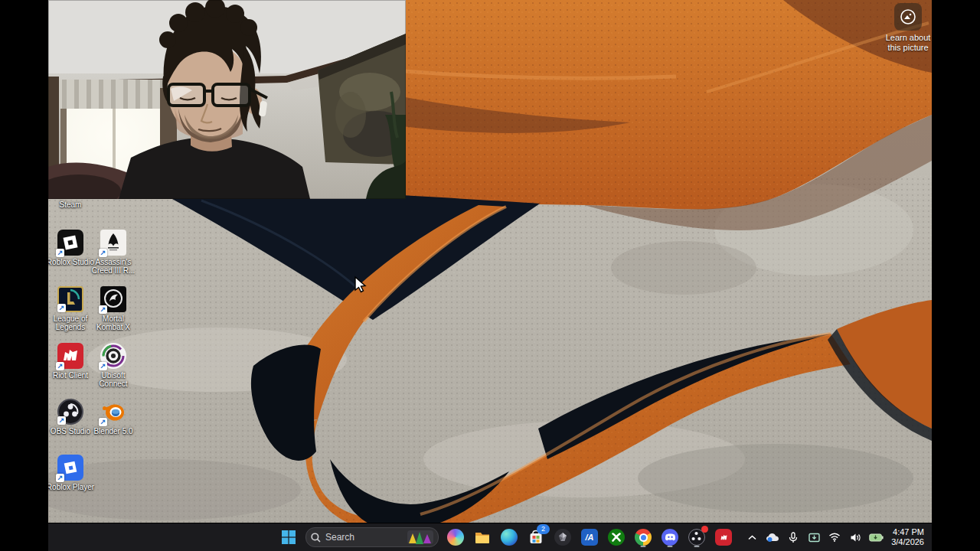 This screenshot has height=551, width=980. Describe the element at coordinates (72, 473) in the screenshot. I see `desktop-icon-roblox-player: ↗ Roblox Player` at that location.